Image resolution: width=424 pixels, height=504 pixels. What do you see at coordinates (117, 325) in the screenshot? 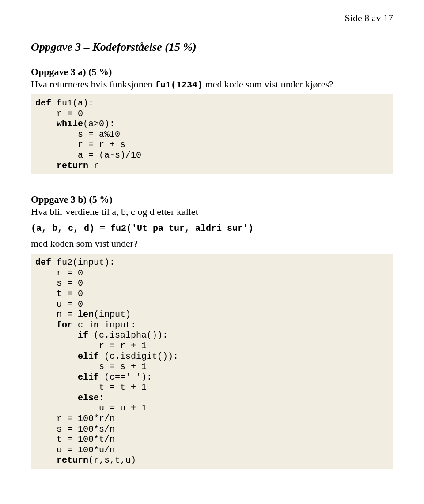
I see `code-text: input:` at bounding box center [117, 325].